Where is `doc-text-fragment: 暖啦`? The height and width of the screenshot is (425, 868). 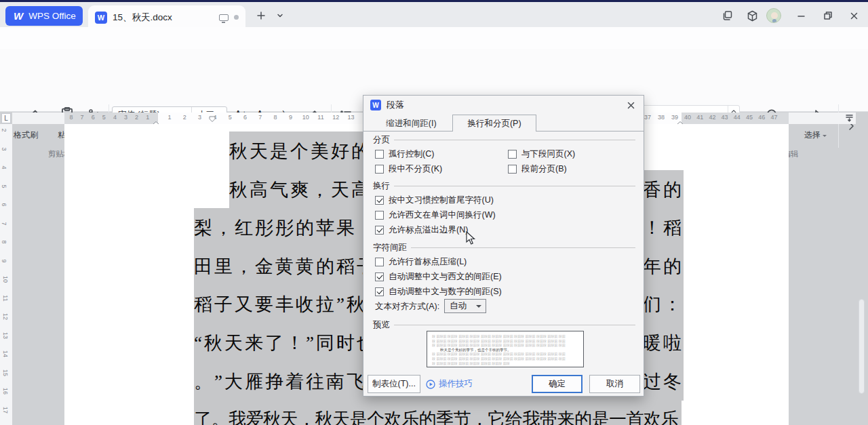
doc-text-fragment: 暖啦 is located at coordinates (663, 343).